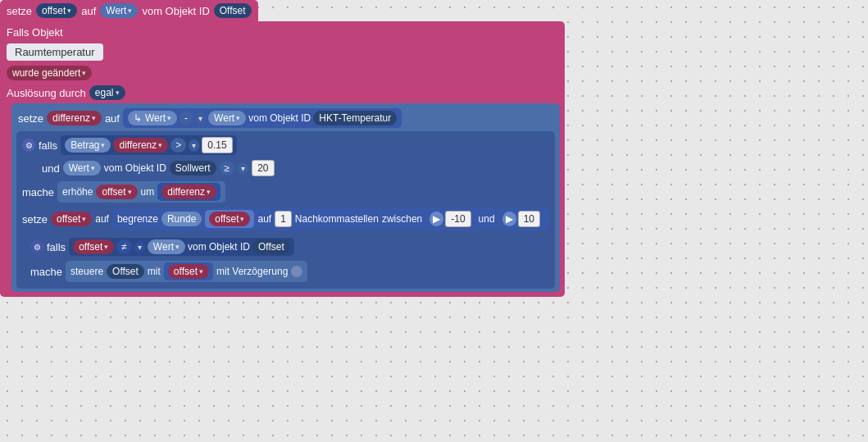  Describe the element at coordinates (450, 219) in the screenshot. I see `neg10-container: ▶ -10` at that location.